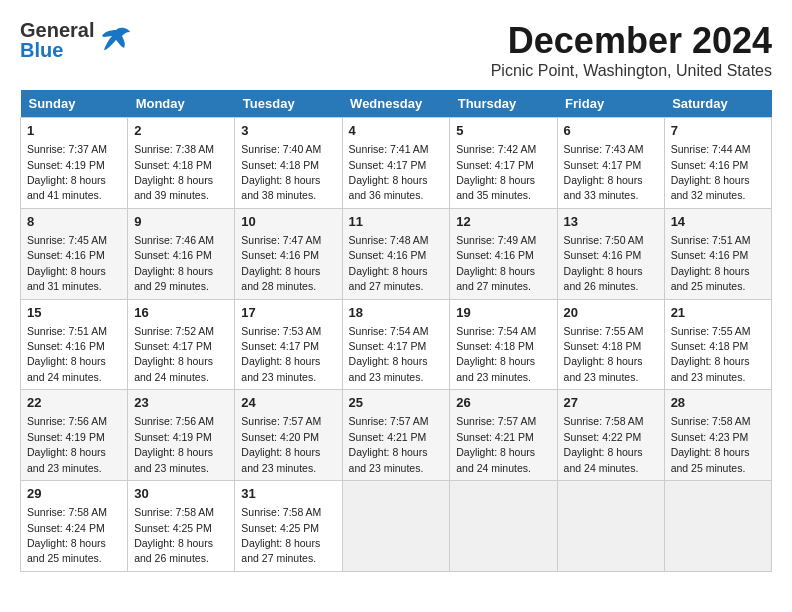 This screenshot has height=612, width=792. What do you see at coordinates (288, 403) in the screenshot?
I see `day-number: 24` at bounding box center [288, 403].